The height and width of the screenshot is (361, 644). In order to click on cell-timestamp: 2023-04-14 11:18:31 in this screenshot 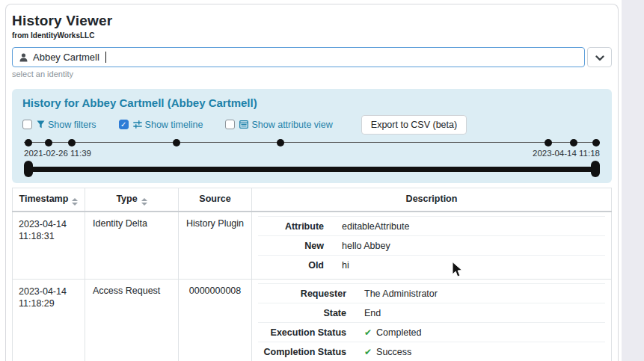, I will do `click(49, 245)`.